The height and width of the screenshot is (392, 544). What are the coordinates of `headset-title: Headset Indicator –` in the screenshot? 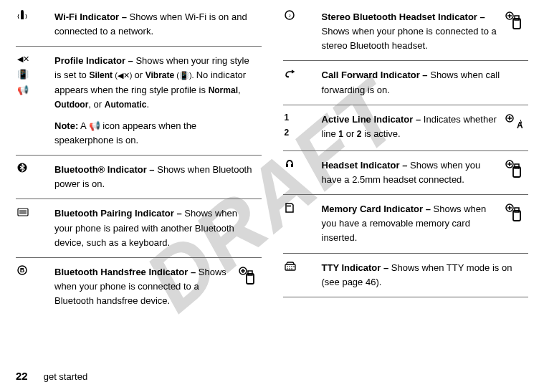 It's located at (365, 165).